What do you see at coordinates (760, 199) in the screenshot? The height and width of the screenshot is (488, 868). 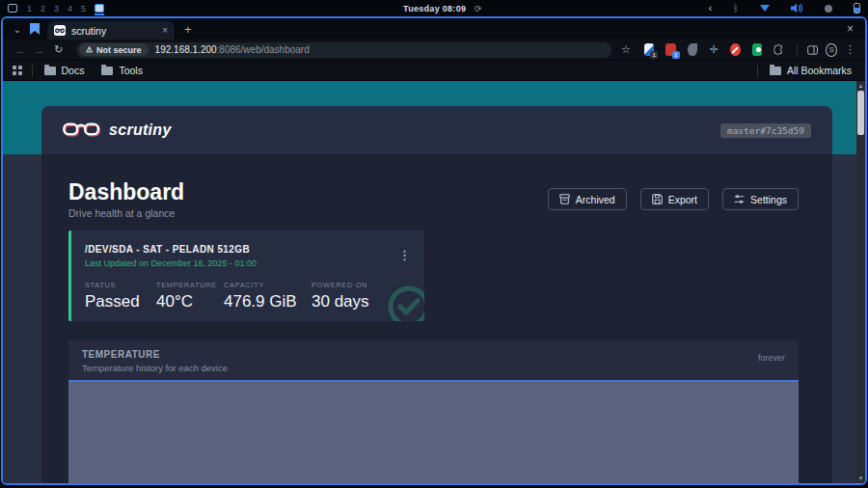 I see `settings-button: Settings` at bounding box center [760, 199].